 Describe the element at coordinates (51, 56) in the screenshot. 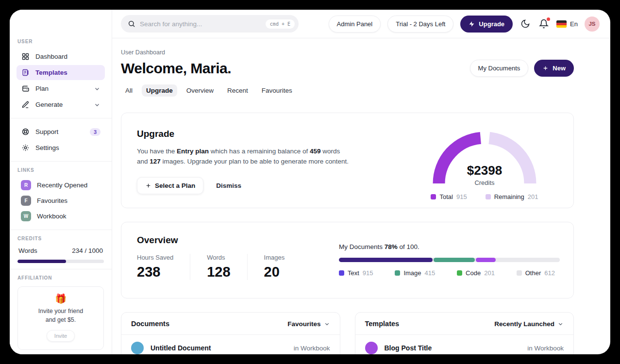

I see `sidebar-item-label: Dashboard` at that location.